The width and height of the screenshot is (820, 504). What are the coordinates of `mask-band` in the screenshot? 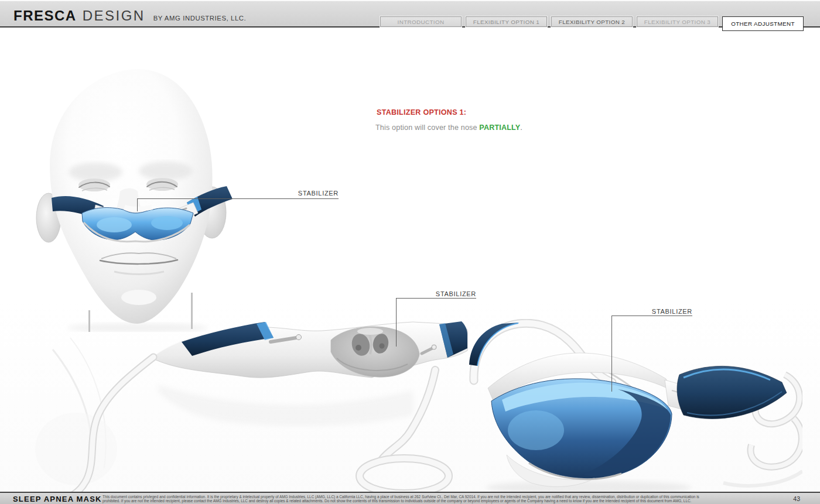 It's located at (309, 349).